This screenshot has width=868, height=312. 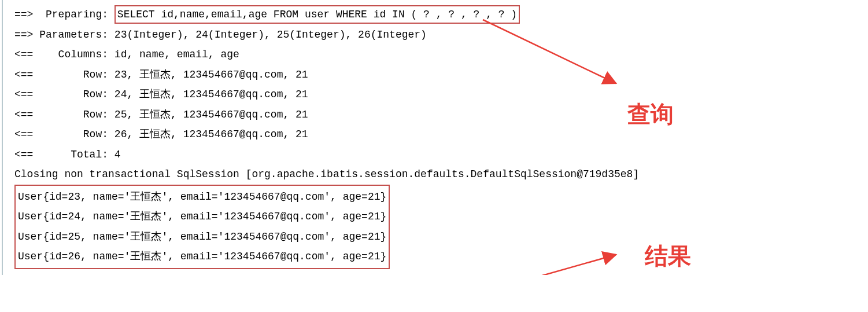 I want to click on log-line-row: <== Row: 26, 王恒杰, 123454667@qq.com, 21, so click(x=435, y=134).